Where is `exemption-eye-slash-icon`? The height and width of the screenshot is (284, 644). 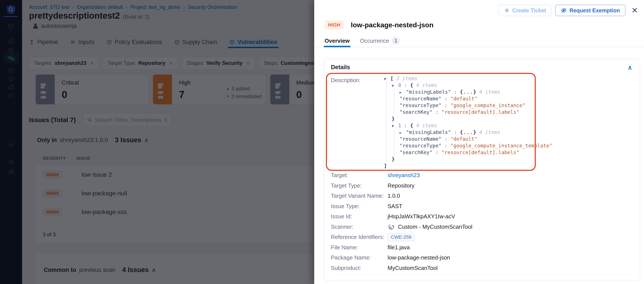 exemption-eye-slash-icon is located at coordinates (564, 11).